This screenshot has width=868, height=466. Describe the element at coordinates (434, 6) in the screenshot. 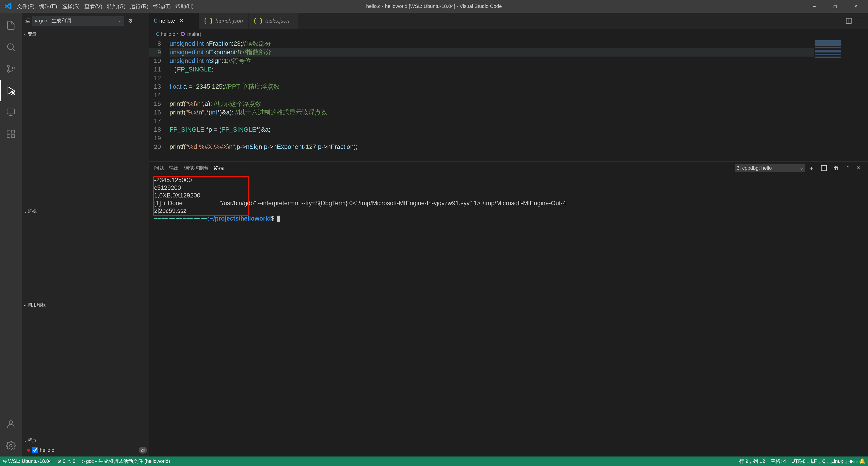

I see `window-title: hello.c - helloworld [WSL: Ubuntu-18.04]…` at that location.